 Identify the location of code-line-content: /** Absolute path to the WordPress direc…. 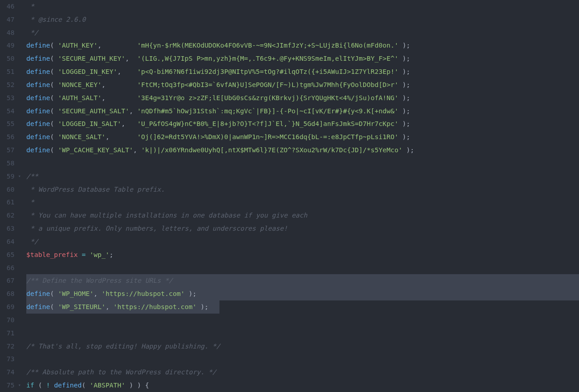
(122, 372).